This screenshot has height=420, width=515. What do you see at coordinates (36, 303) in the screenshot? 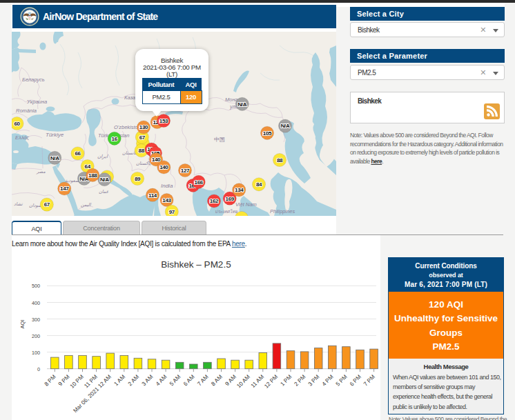
I see `svg-text: 400` at bounding box center [36, 303].